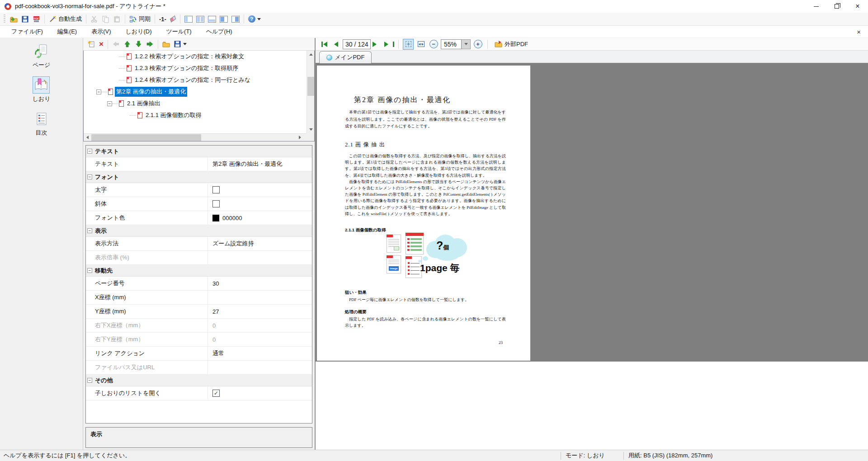  Describe the element at coordinates (451, 44) in the screenshot. I see `zoom-value-input: 55%` at that location.